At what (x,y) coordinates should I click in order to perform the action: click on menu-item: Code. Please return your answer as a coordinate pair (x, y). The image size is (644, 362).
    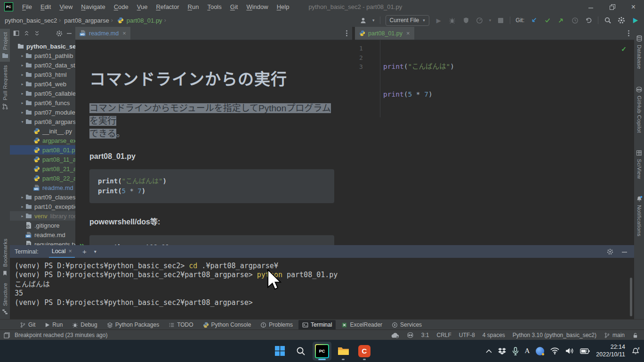
    Looking at the image, I should click on (121, 7).